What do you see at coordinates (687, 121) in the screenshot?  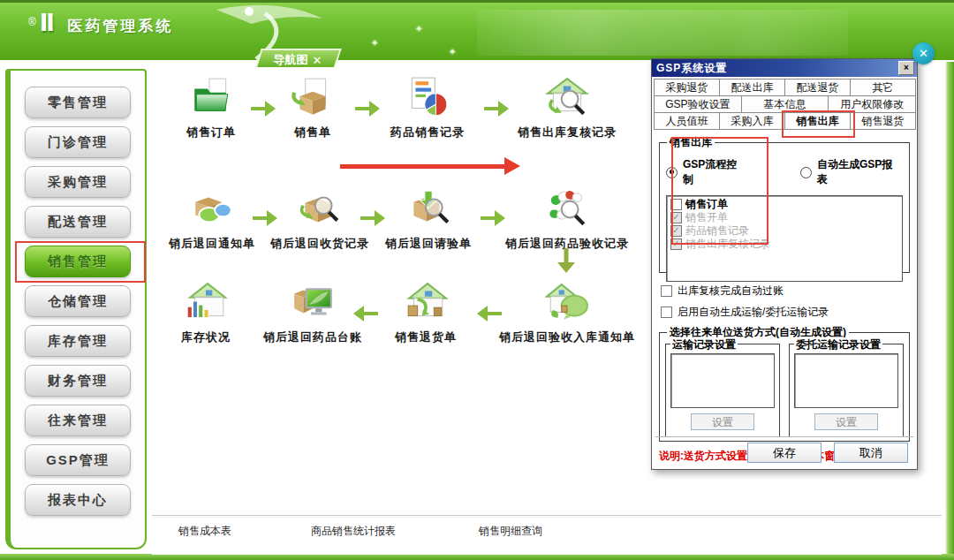 I see `dialog-tab: 人员值班` at bounding box center [687, 121].